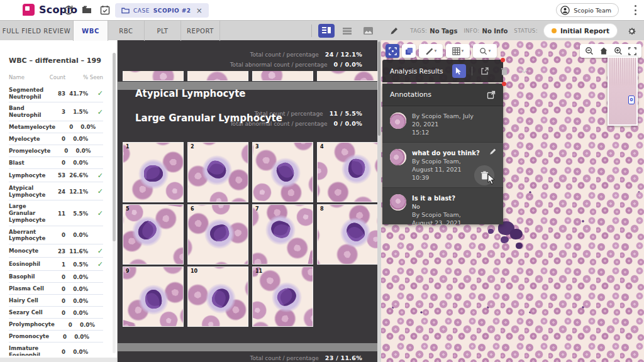 This screenshot has height=362, width=644. Describe the element at coordinates (91, 31) in the screenshot. I see `tab-wbc: WBC` at that location.